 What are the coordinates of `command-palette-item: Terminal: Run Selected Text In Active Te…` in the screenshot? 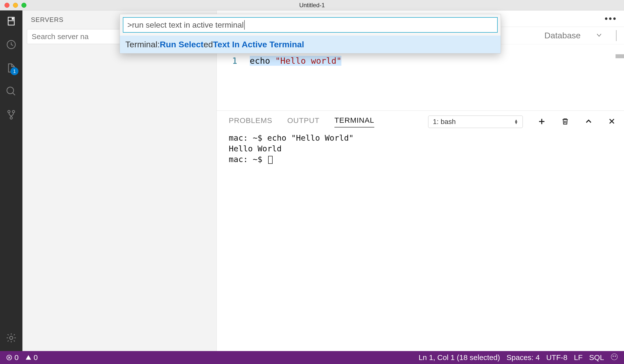 It's located at (310, 44).